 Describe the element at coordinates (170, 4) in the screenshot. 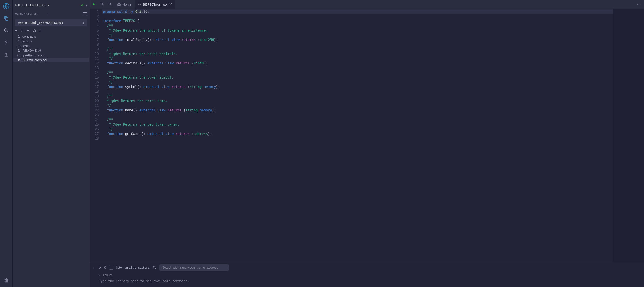

I see `close-tab-button: ✕` at that location.